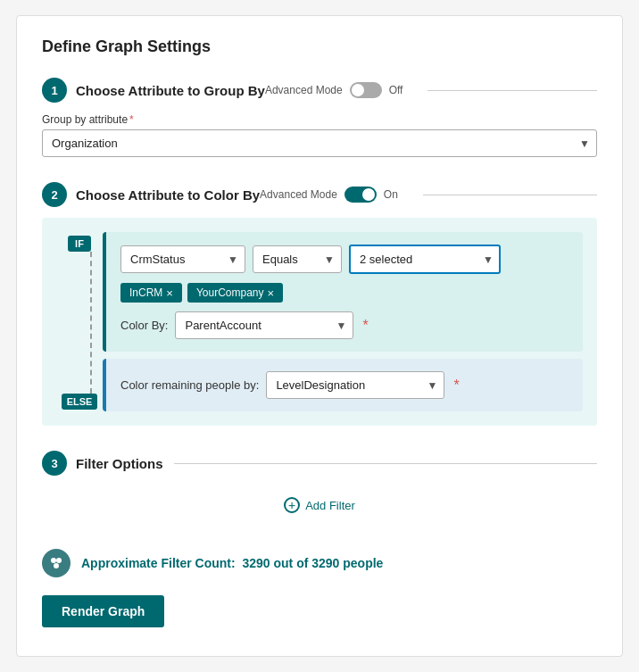 The width and height of the screenshot is (639, 672). Describe the element at coordinates (366, 90) in the screenshot. I see `section1-toggle` at that location.